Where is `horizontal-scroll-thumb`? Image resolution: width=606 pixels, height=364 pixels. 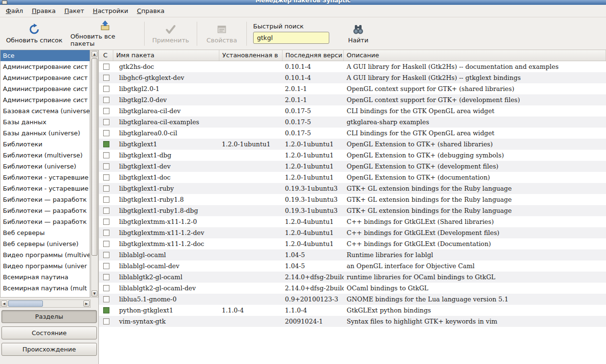 horizontal-scroll-thumb is located at coordinates (26, 303).